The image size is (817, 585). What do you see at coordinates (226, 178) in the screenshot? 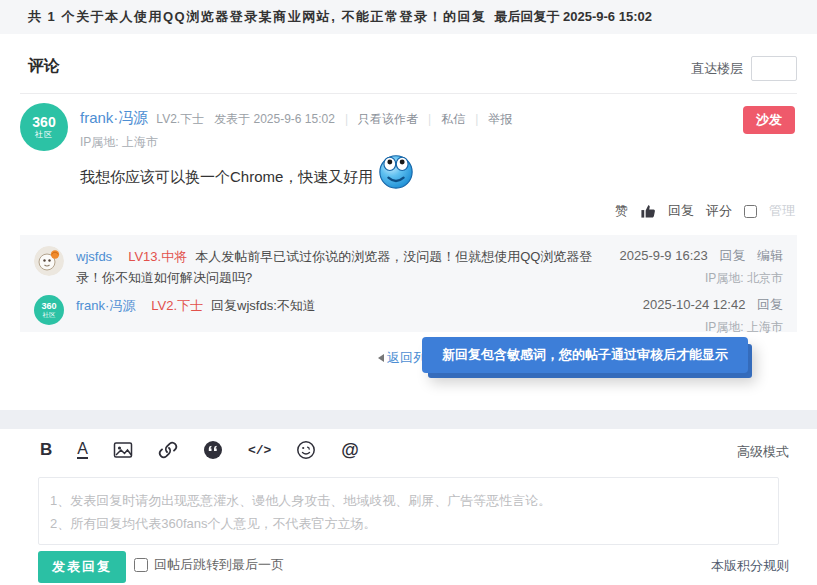
I see `comment-text: 我想你应该可以换一个Chrome，快速又好用` at bounding box center [226, 178].